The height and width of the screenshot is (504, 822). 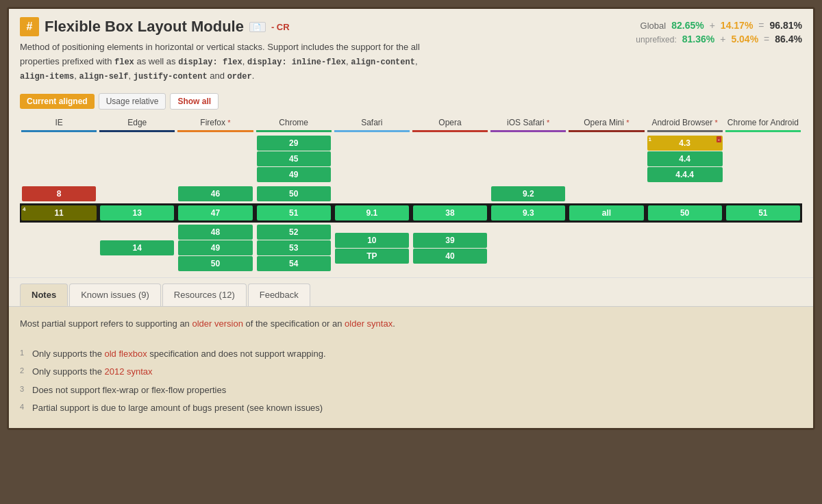 I want to click on unprefixed-total-stat: 86.4%, so click(x=788, y=39).